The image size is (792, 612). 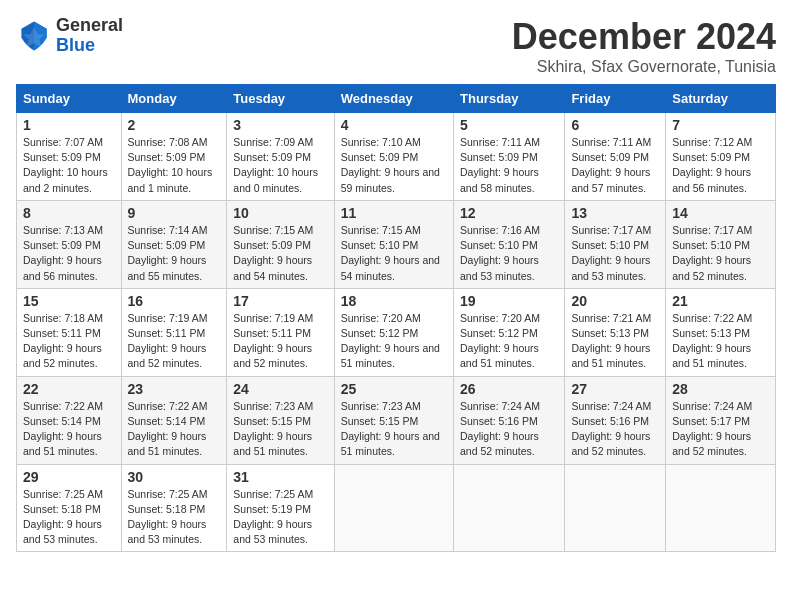 I want to click on day-detail: Sunrise: 7:14 AMSunset: 5:09 PMDaylight:…, so click(x=174, y=254).